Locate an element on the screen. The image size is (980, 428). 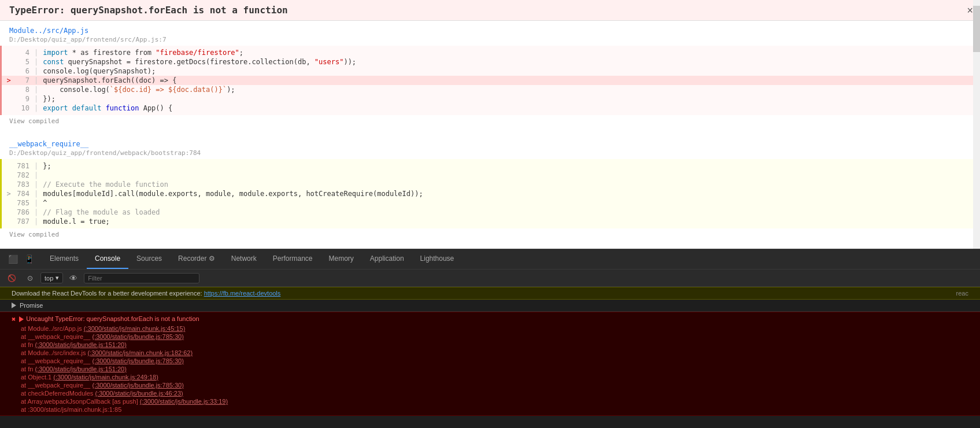
stack-link-7: (:3000/static/js/main.chunk.js:249:18) is located at coordinates (106, 377).